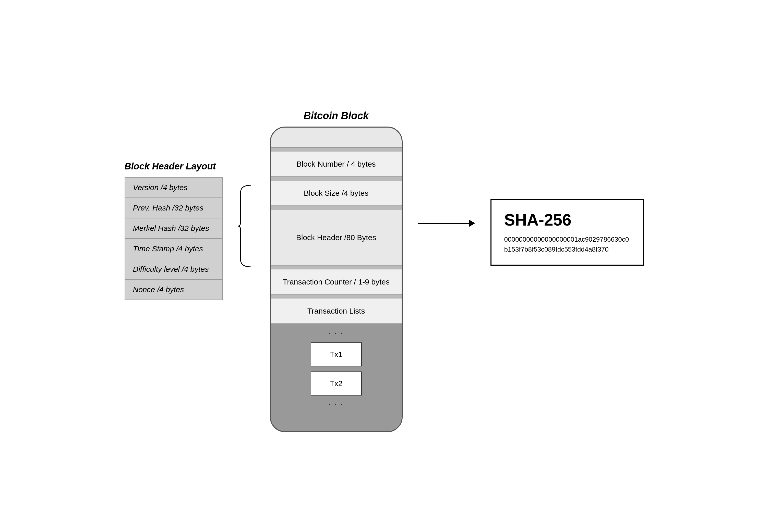 Image resolution: width=768 pixels, height=532 pixels. What do you see at coordinates (336, 164) in the screenshot?
I see `block-number-section: Block Number / 4 bytes` at bounding box center [336, 164].